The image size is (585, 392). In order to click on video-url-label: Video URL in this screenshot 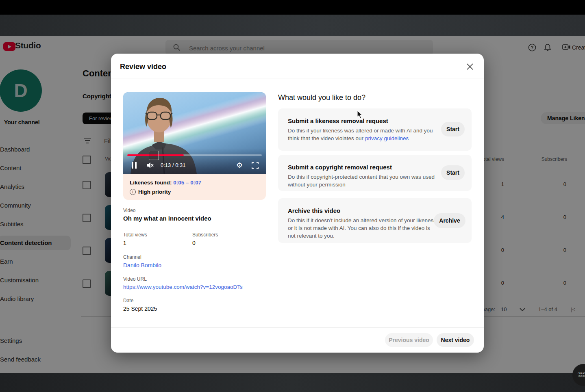, I will do `click(135, 279)`.